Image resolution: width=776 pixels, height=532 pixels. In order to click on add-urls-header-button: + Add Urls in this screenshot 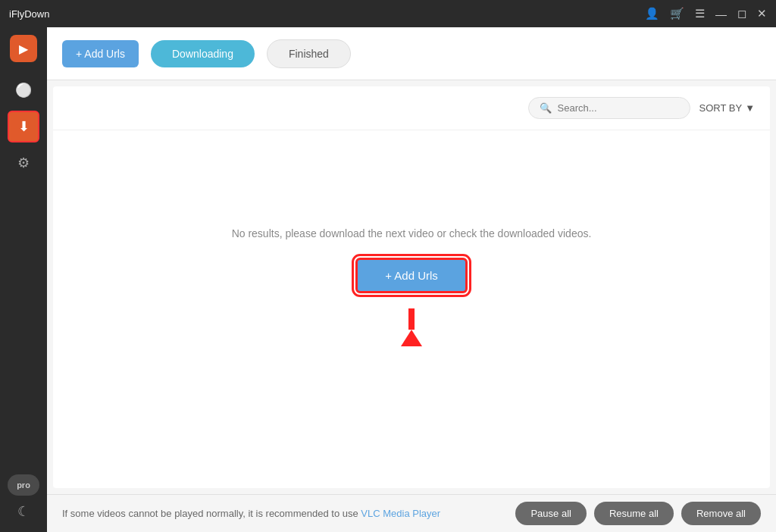, I will do `click(100, 54)`.